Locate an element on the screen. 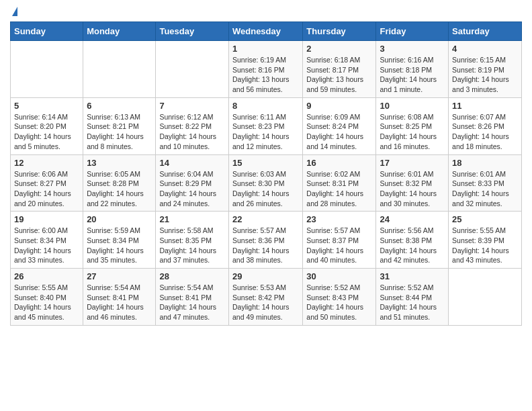 The height and width of the screenshot is (411, 532). day-number: 5 is located at coordinates (47, 106).